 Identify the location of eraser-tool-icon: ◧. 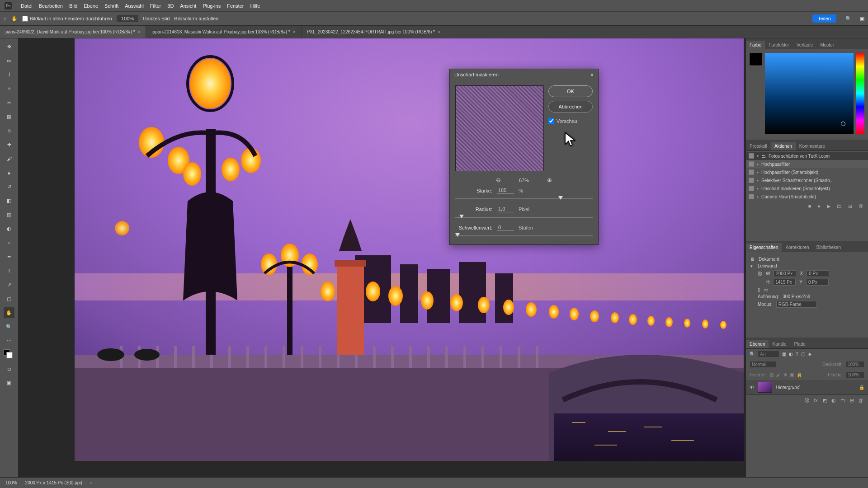
(9, 201).